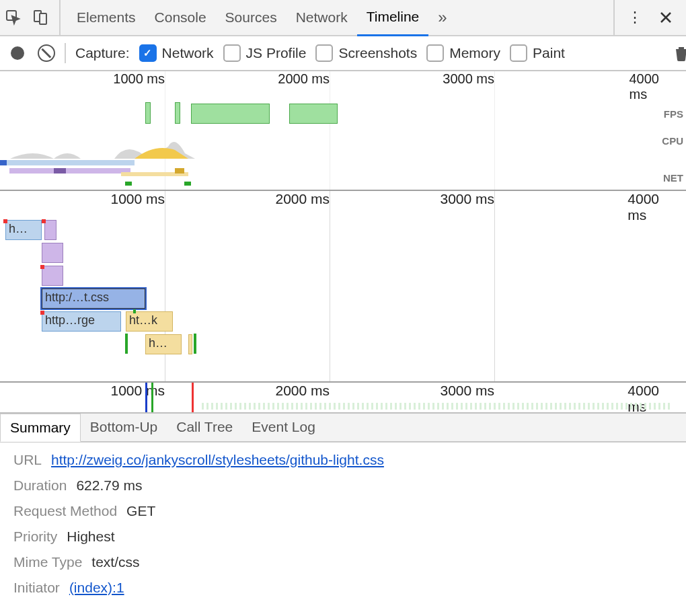 This screenshot has height=616, width=686. Describe the element at coordinates (437, 406) in the screenshot. I see `activity-strip` at that location.